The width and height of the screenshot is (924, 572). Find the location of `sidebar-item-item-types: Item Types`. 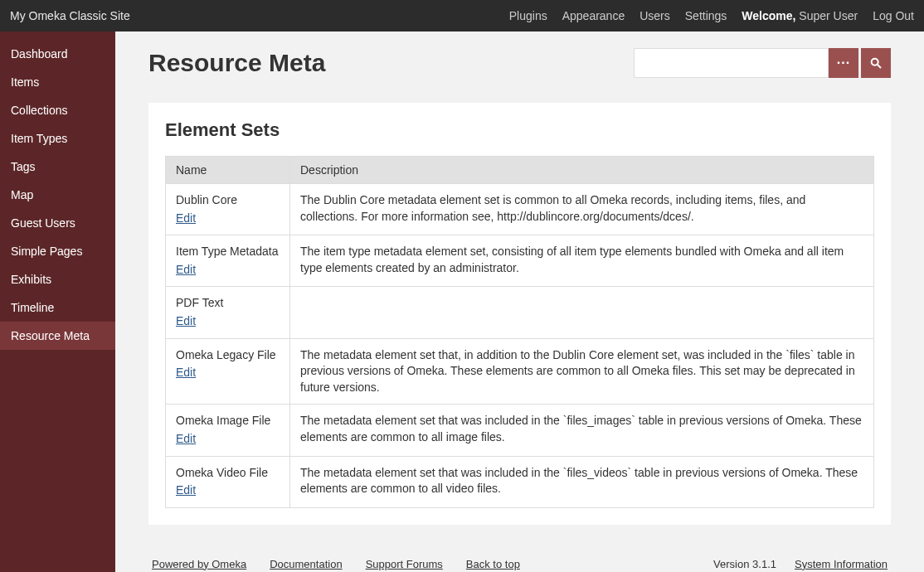

sidebar-item-item-types: Item Types is located at coordinates (58, 138).